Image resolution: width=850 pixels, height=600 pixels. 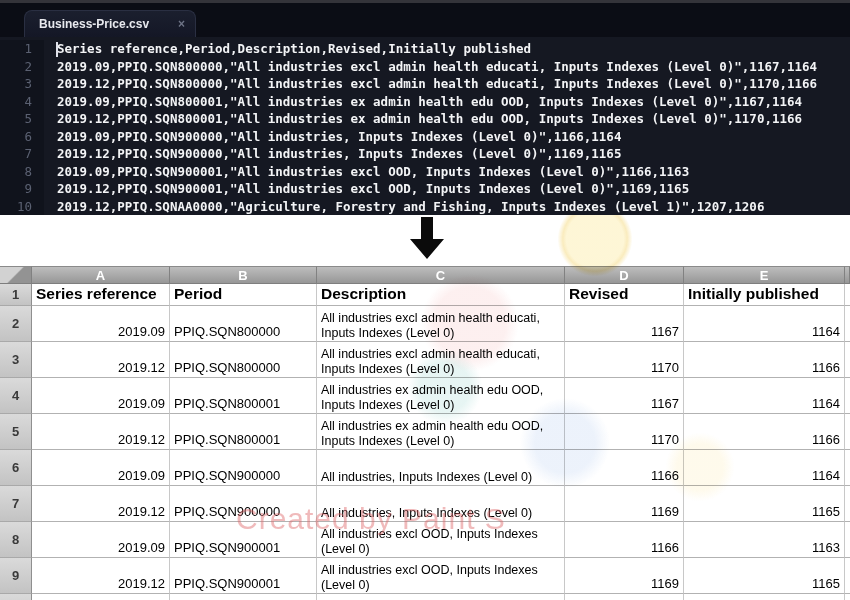 What do you see at coordinates (425, 189) in the screenshot?
I see `code-line: 9 2019.12,PPIQ.SQN900001,"All industries…` at bounding box center [425, 189].